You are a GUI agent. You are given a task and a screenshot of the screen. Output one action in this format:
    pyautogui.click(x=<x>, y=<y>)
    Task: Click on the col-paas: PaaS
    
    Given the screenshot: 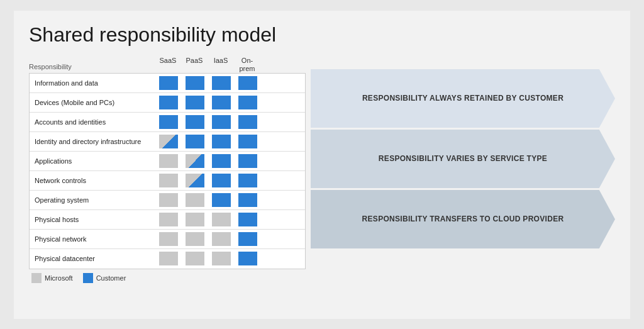 What is the action you would take?
    pyautogui.click(x=194, y=65)
    